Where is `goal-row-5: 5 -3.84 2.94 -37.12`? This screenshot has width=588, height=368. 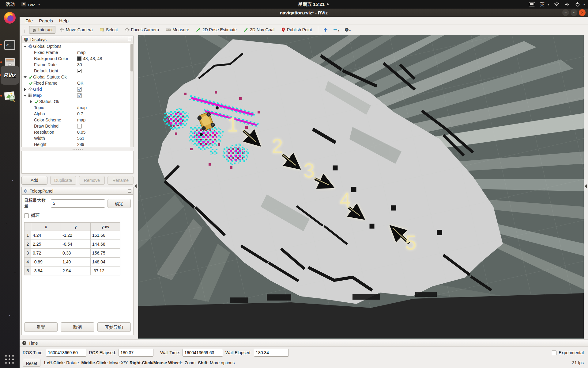 goal-row-5: 5 -3.84 2.94 -37.12 is located at coordinates (72, 271).